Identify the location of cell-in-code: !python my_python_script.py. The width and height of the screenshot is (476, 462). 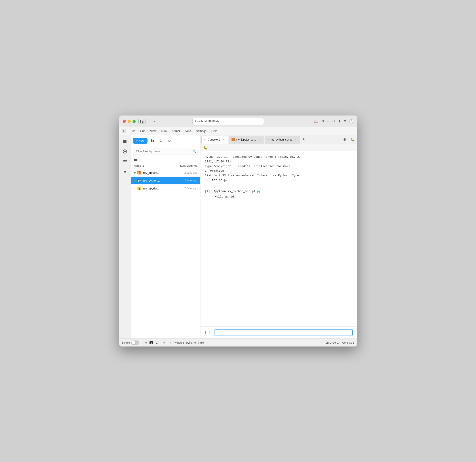
(237, 192).